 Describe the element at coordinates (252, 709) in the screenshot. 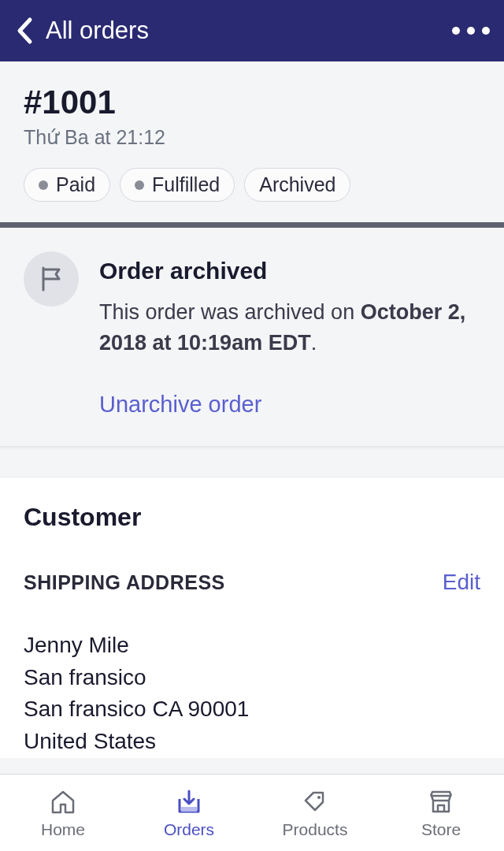

I see `address-line2: San fransico CA 90001` at that location.